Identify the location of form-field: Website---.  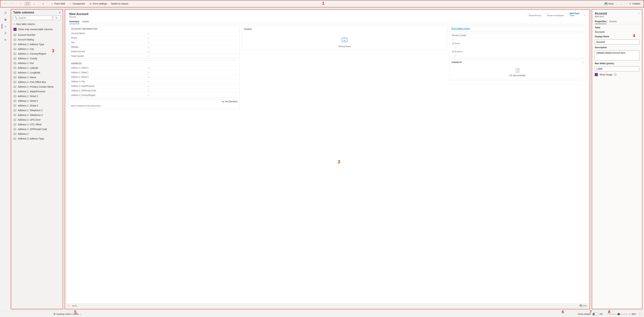
(154, 47).